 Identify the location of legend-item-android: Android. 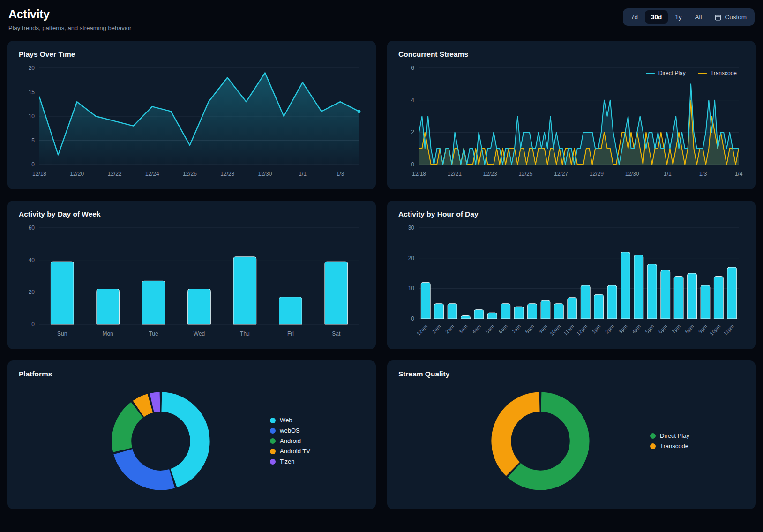
(290, 441).